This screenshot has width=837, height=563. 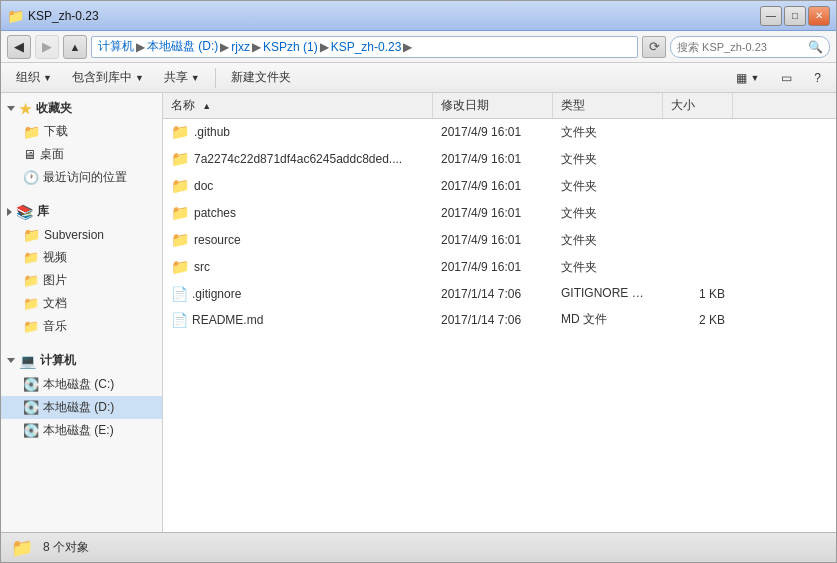 I want to click on desktop-icon: 🖥, so click(x=30, y=154).